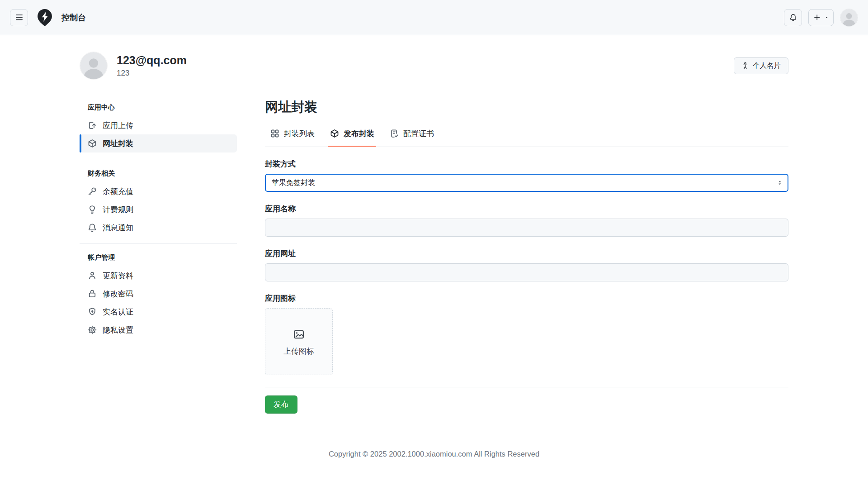  I want to click on sidebar-section-title: 应用中心, so click(158, 108).